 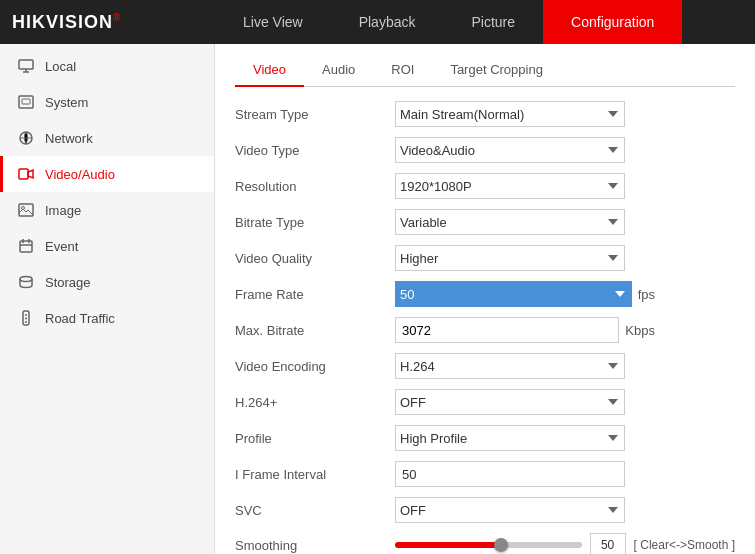 I want to click on video-quality-select: Lowest Lower Medium Higher Highest, so click(x=510, y=258).